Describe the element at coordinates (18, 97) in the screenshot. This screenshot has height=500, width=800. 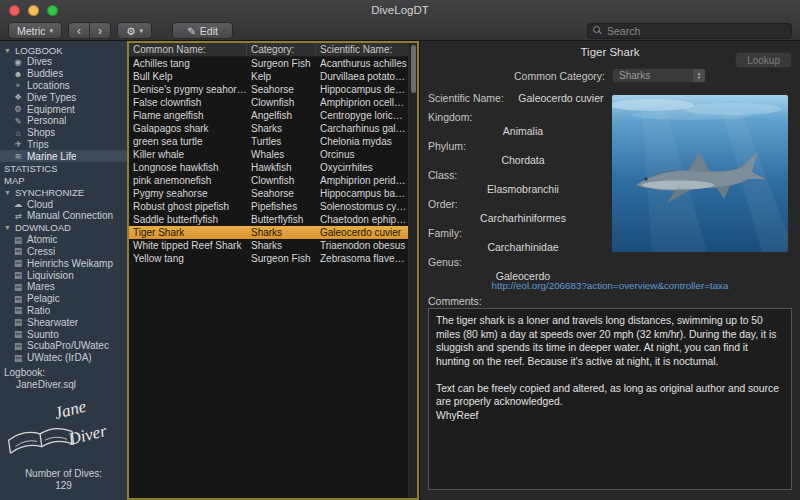
I see `dive-types-icon: ❖` at that location.